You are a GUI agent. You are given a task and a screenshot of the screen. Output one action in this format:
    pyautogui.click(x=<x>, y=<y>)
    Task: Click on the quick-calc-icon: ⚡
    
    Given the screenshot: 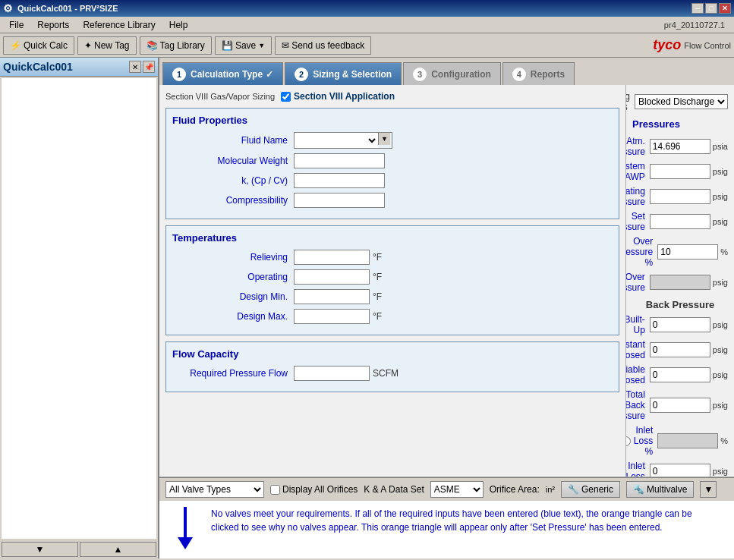 What is the action you would take?
    pyautogui.click(x=15, y=46)
    